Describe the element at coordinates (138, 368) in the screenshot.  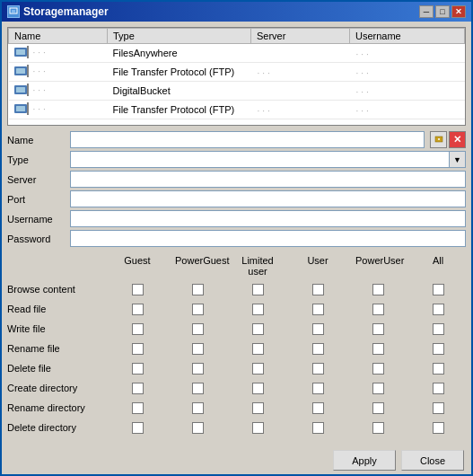
I see `checkbox-delete-file-guest` at that location.